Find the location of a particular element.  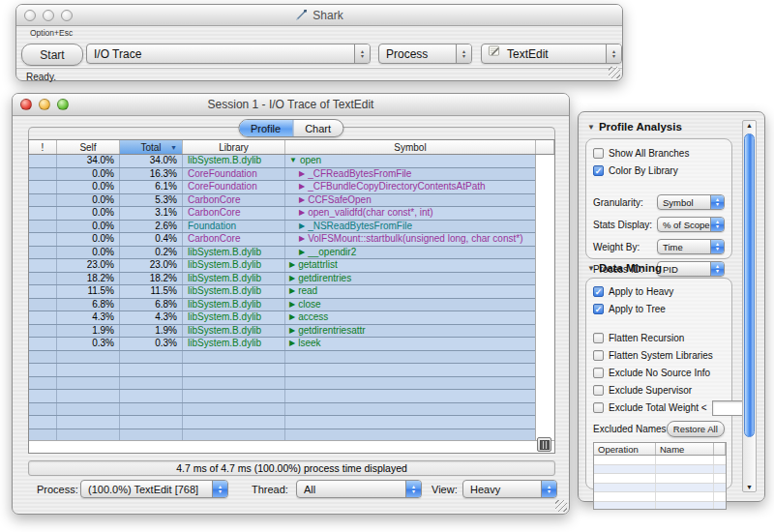

footer-thread-popup: All ▴▾ is located at coordinates (359, 489).